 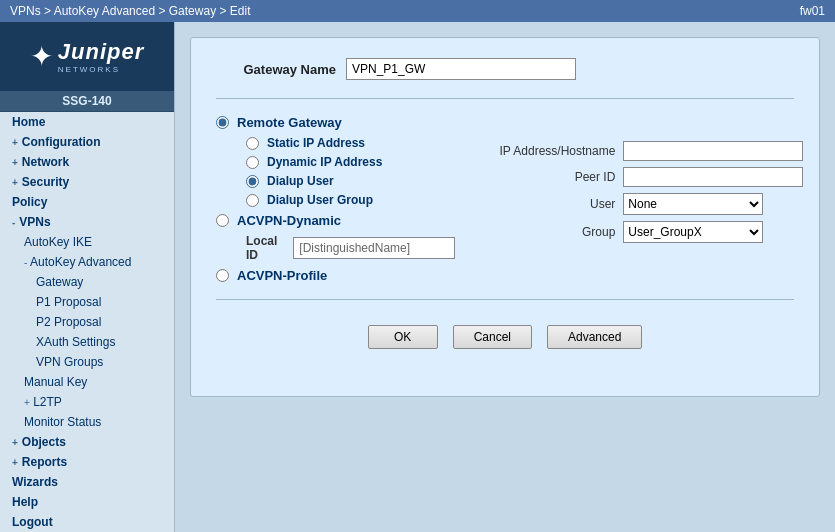 I want to click on remote-gateway-radio, so click(x=222, y=122).